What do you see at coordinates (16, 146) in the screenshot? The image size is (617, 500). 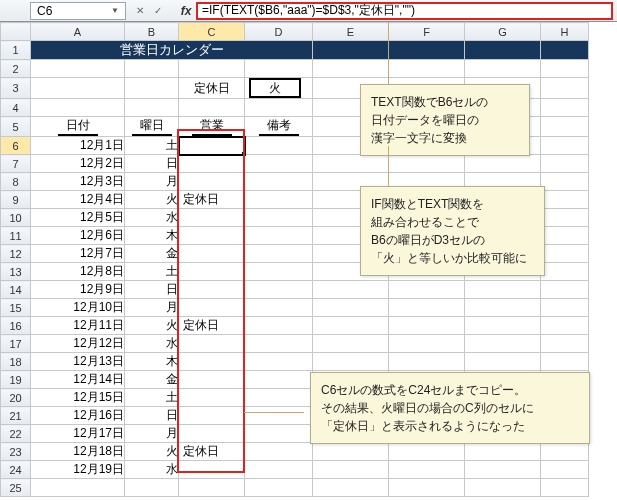 I see `row-header-6: 6` at bounding box center [16, 146].